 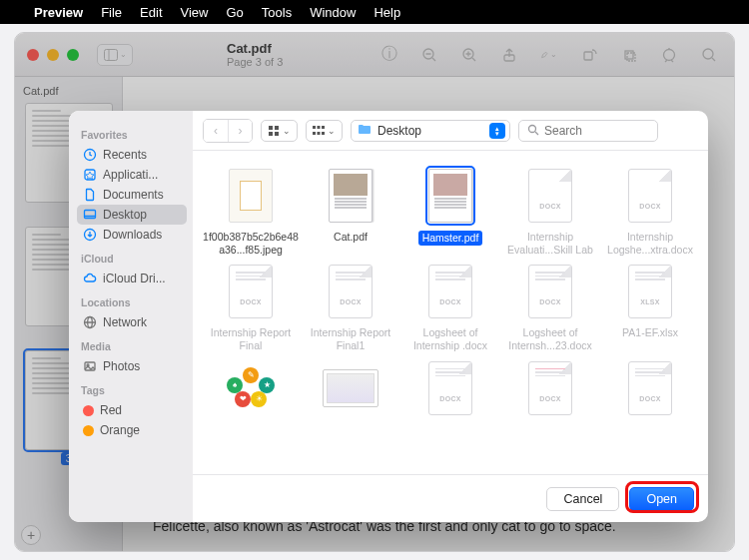 What do you see at coordinates (132, 235) in the screenshot?
I see `sidebar-item-downloads: Downloads` at bounding box center [132, 235].